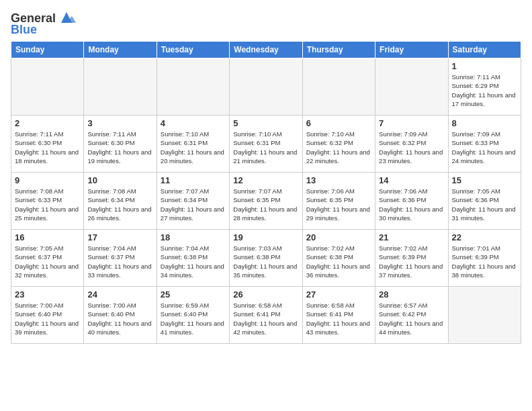 Image resolution: width=532 pixels, height=411 pixels. I want to click on calendar-cell: 16Sunrise: 7:05 AM Sunset: 6:37 PM Dayli…, so click(48, 258).